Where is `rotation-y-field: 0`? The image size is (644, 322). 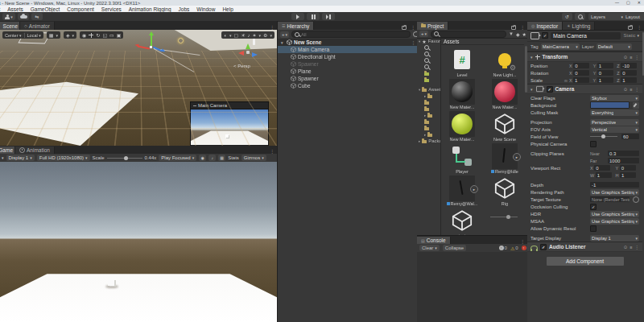
rotation-y-field: 0 is located at coordinates (605, 72).